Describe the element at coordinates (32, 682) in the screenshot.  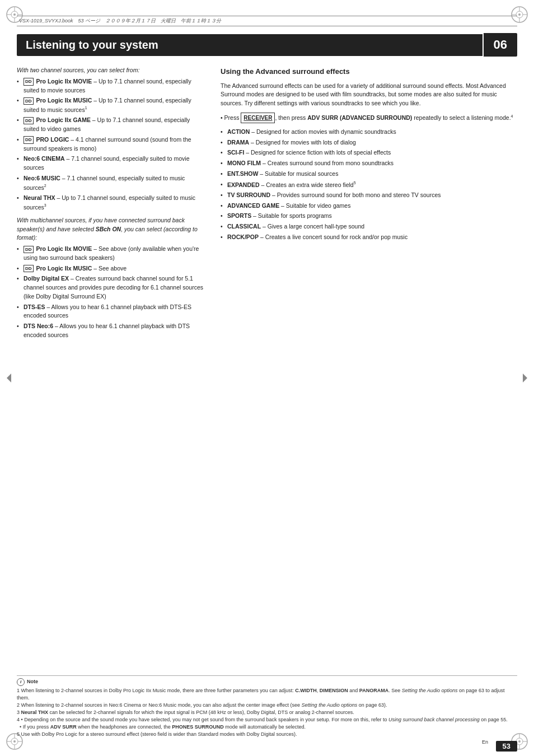
I see `note-label: Note` at that location.